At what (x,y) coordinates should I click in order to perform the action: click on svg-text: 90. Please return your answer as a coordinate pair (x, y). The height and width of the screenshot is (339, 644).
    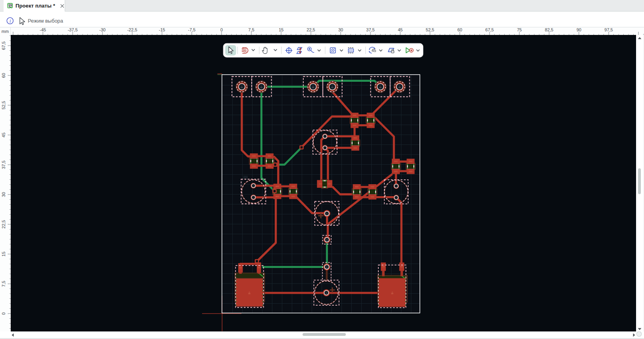
    Looking at the image, I should click on (579, 30).